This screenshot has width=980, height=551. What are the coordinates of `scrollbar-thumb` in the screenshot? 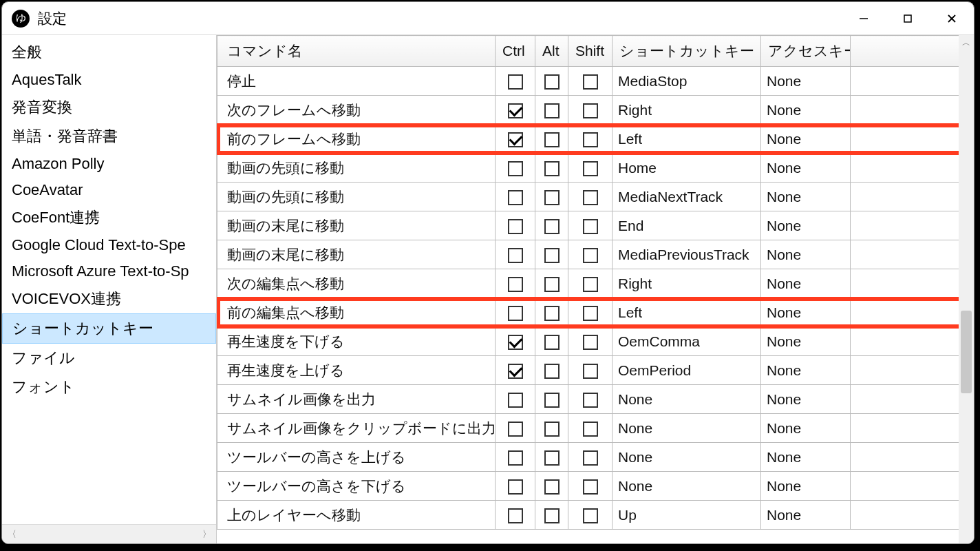 It's located at (966, 352).